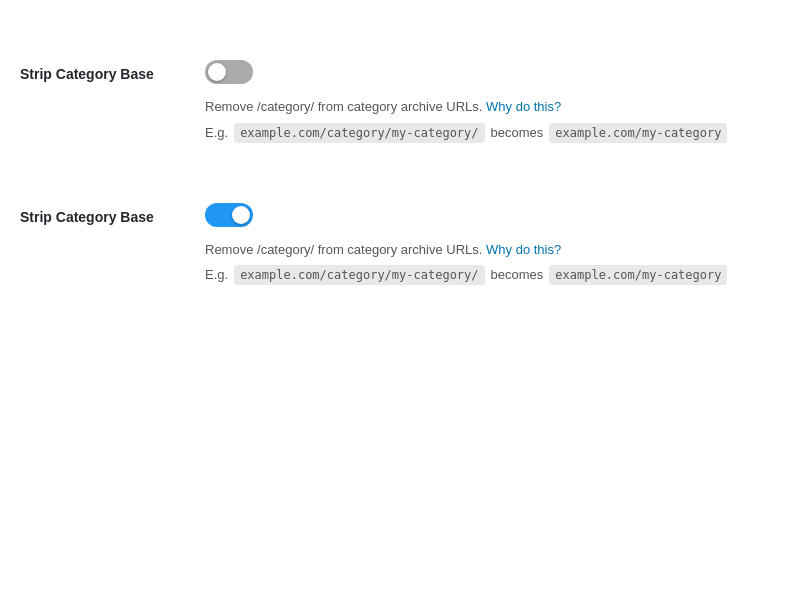 The width and height of the screenshot is (800, 600). Describe the element at coordinates (492, 133) in the screenshot. I see `setting-example-1: E.g. example.com/category/my-category/ b…` at that location.